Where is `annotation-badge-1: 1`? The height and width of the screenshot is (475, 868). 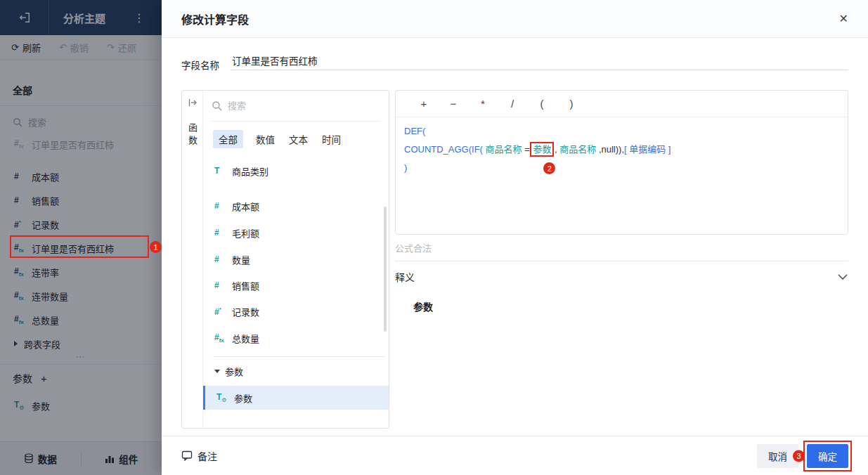 annotation-badge-1: 1 is located at coordinates (156, 247).